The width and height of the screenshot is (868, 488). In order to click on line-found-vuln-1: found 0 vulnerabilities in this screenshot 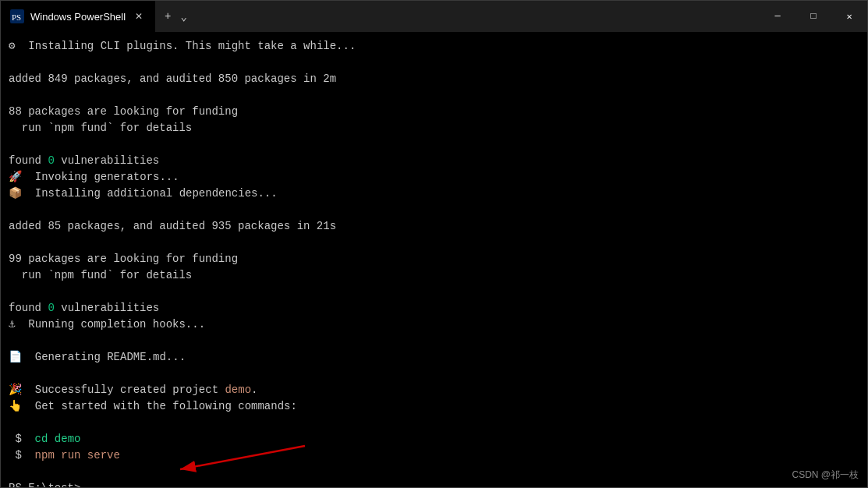, I will do `click(434, 161)`.